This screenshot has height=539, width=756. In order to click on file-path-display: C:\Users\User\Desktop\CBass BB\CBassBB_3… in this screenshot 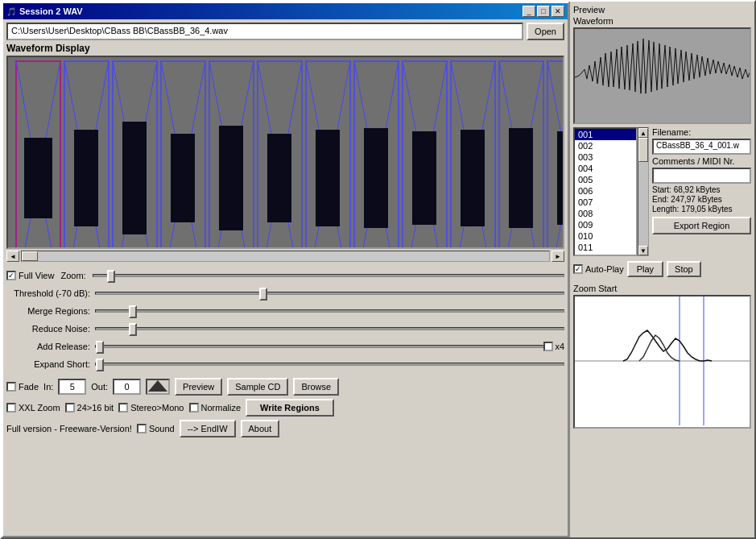, I will do `click(265, 31)`.